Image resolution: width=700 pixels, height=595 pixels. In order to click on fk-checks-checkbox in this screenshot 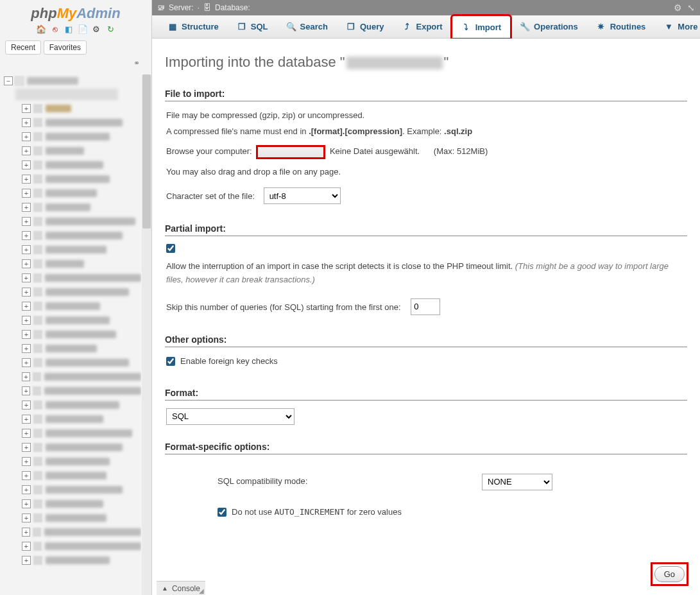, I will do `click(171, 361)`.